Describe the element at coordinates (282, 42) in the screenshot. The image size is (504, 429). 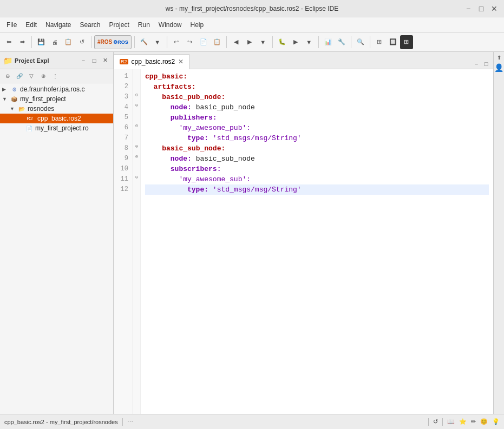
I see `toolbar-debug-btn: 🐛` at that location.